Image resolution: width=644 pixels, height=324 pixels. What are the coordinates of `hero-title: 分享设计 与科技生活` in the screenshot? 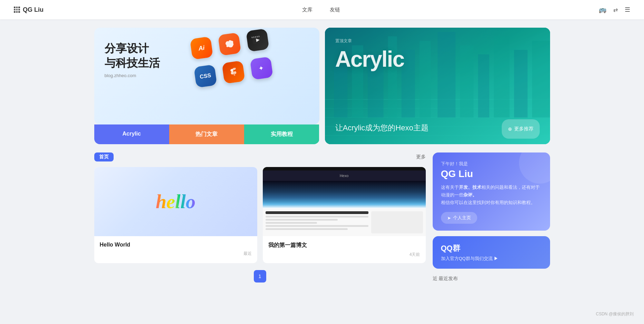 It's located at (207, 56).